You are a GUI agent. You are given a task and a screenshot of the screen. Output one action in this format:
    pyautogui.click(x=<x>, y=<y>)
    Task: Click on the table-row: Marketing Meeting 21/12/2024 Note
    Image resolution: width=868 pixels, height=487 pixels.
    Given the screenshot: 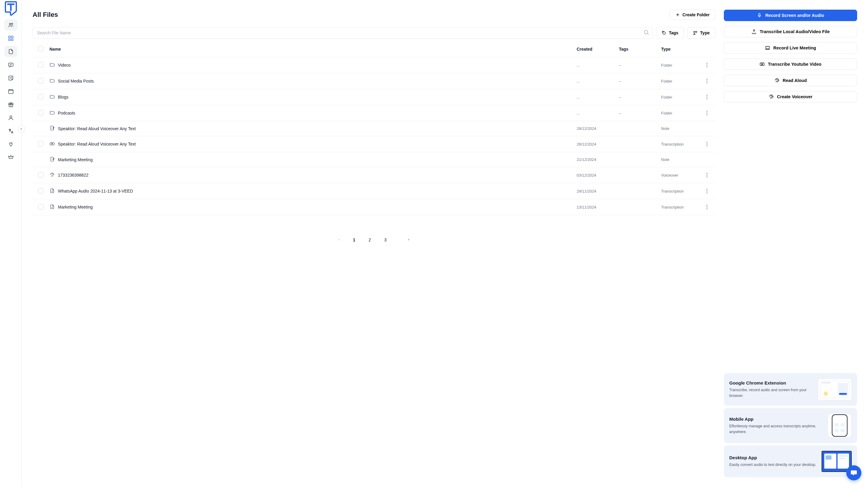 What is the action you would take?
    pyautogui.click(x=374, y=160)
    